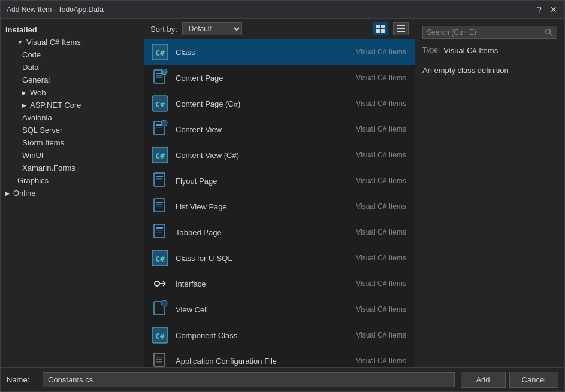 The height and width of the screenshot is (392, 565). Describe the element at coordinates (72, 156) in the screenshot. I see `sidebar-item-winui: WinUI` at that location.